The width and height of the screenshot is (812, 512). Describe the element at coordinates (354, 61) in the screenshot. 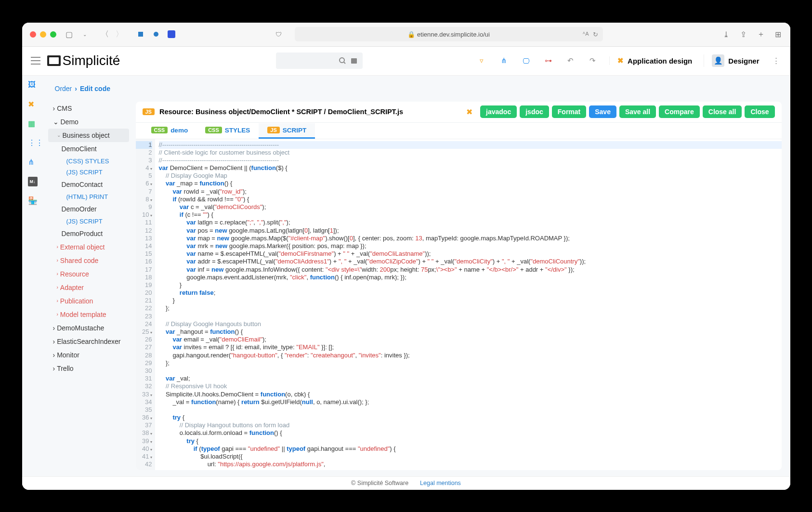

I see `calendar-icon` at that location.